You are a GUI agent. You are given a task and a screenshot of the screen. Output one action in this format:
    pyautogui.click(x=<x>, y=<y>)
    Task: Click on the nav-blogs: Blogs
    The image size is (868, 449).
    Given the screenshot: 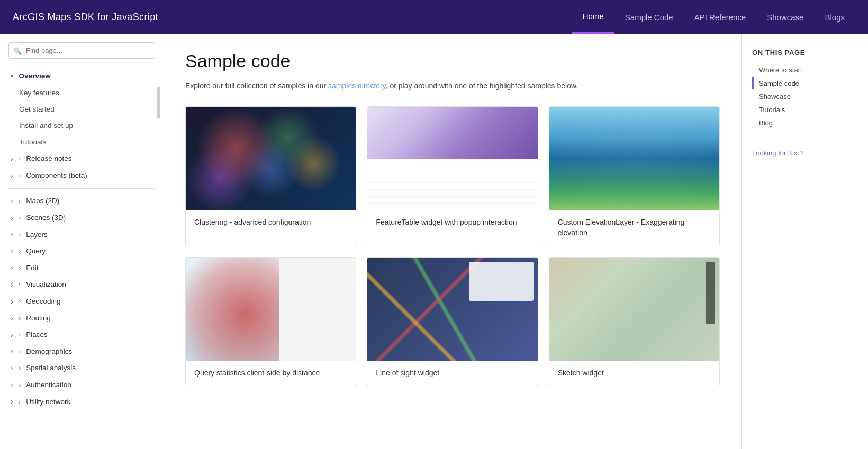 What is the action you would take?
    pyautogui.click(x=835, y=17)
    